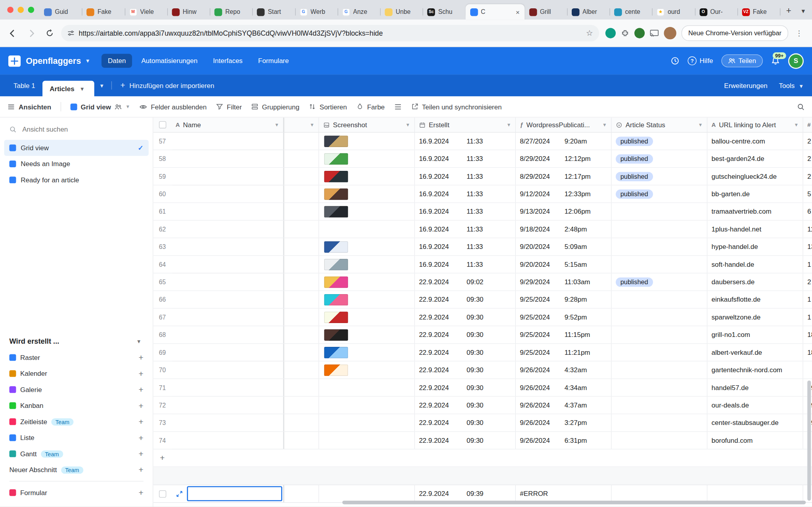 Image resolution: width=812 pixels, height=507 pixels. I want to click on table-row: 6216.9.202411:339/18/20242:48pm1plus-han…, so click(483, 229).